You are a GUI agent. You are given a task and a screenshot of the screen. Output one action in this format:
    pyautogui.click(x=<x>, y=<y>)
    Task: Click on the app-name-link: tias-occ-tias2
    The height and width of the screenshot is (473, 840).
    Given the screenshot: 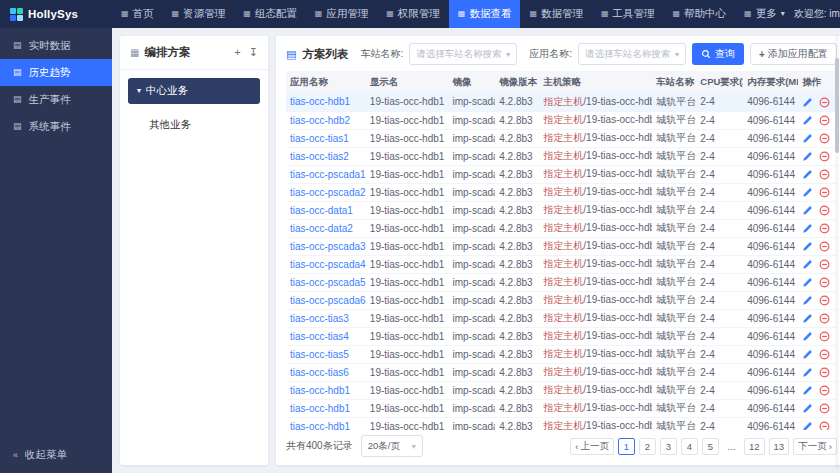 What is the action you would take?
    pyautogui.click(x=320, y=156)
    